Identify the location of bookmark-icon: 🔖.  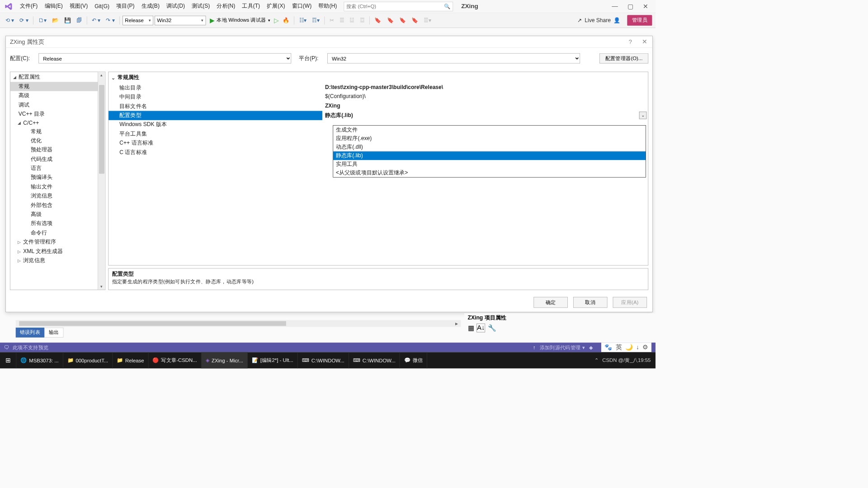
(378, 20).